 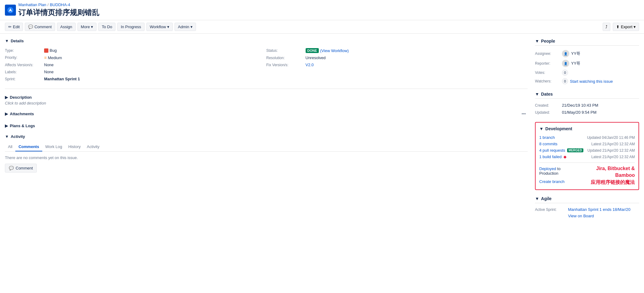 I want to click on chevron-right-icon-desc: ▶, so click(x=6, y=97).